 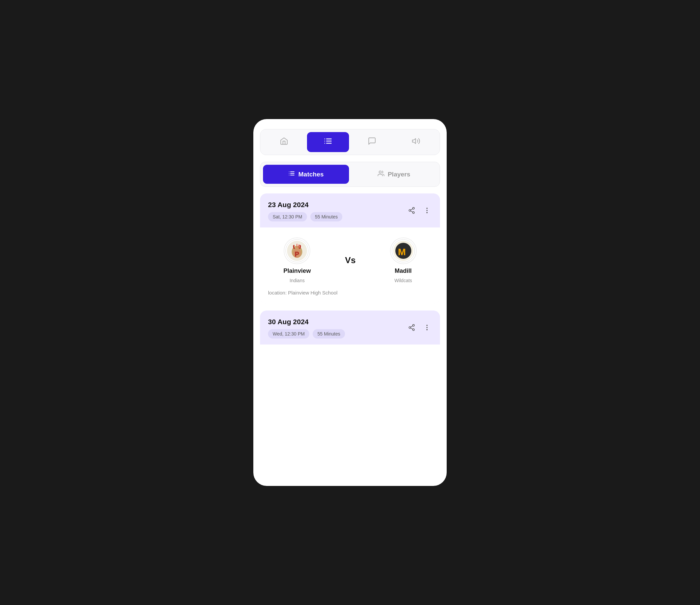 What do you see at coordinates (328, 334) in the screenshot?
I see `match-2-duration: 55 Minutes` at bounding box center [328, 334].